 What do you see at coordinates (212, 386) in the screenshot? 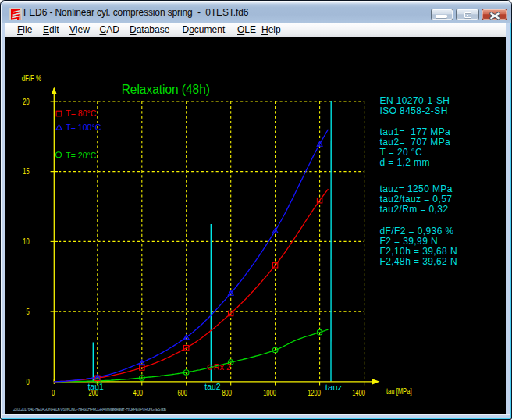
I see `svg-text: tau2` at bounding box center [212, 386].